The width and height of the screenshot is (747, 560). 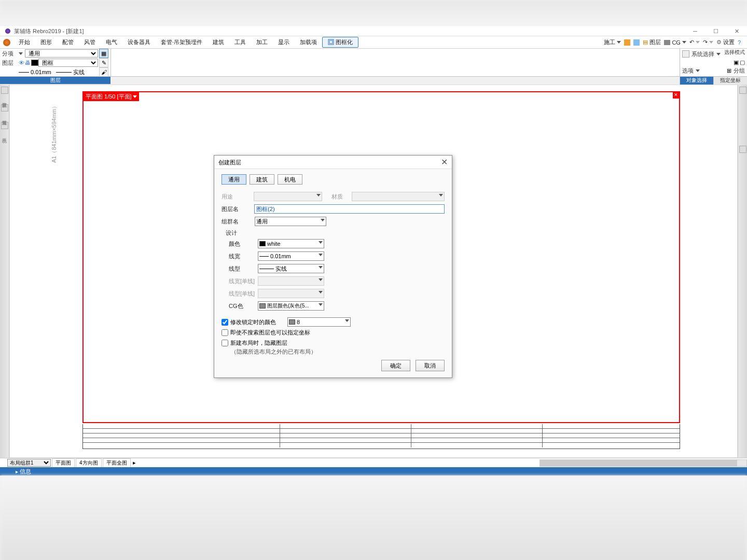 What do you see at coordinates (374, 31) in the screenshot?
I see `titlebar: 莱辅络 Rebro2019 - [新建1] ─ ☐ ✕` at bounding box center [374, 31].